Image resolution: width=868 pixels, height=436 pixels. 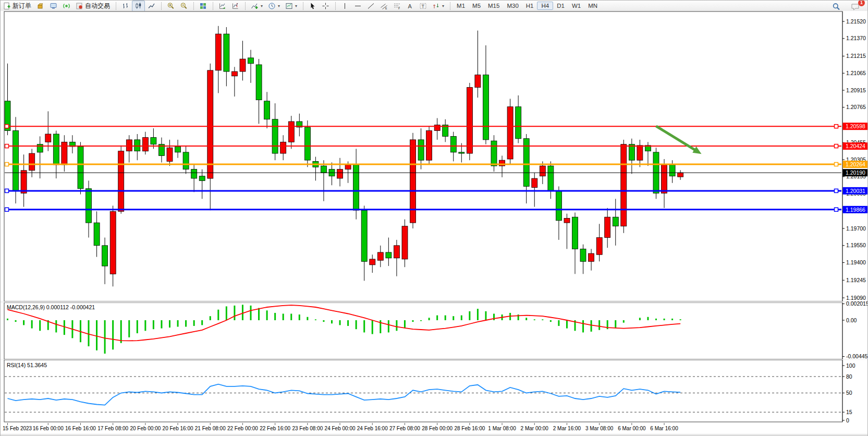 What do you see at coordinates (345, 6) in the screenshot?
I see `vertical-line-tool-icon` at bounding box center [345, 6].